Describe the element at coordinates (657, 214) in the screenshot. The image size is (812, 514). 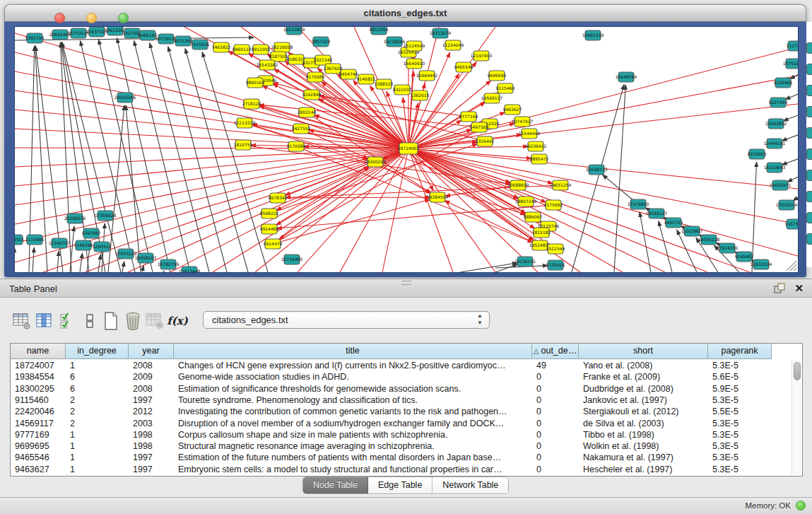
I see `graph-node: 18392127` at that location.